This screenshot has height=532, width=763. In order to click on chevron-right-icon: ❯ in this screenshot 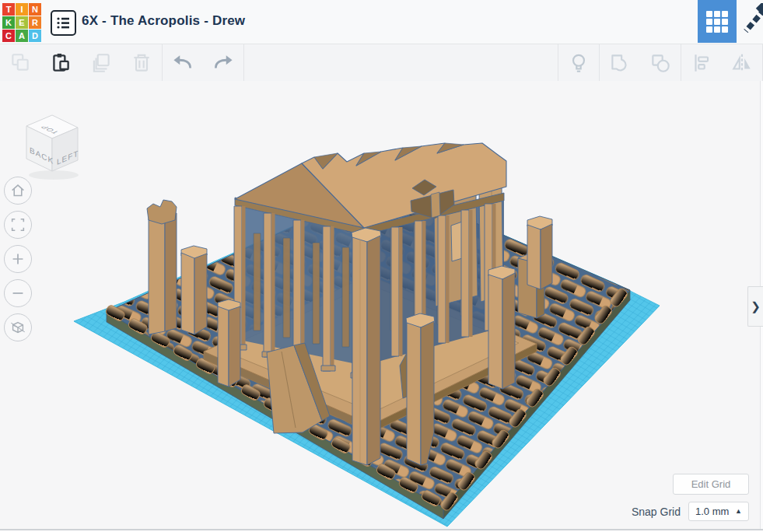, I will do `click(756, 306)`.